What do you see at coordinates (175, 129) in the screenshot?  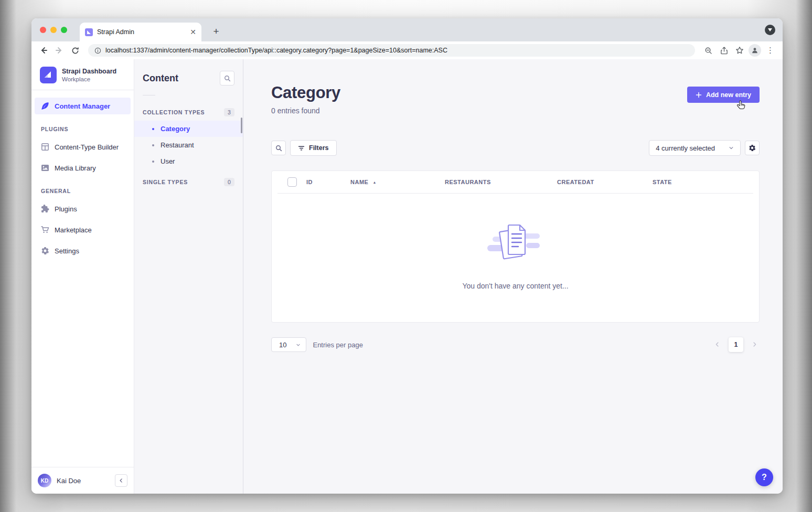 I see `subnav-item-label: Category` at bounding box center [175, 129].